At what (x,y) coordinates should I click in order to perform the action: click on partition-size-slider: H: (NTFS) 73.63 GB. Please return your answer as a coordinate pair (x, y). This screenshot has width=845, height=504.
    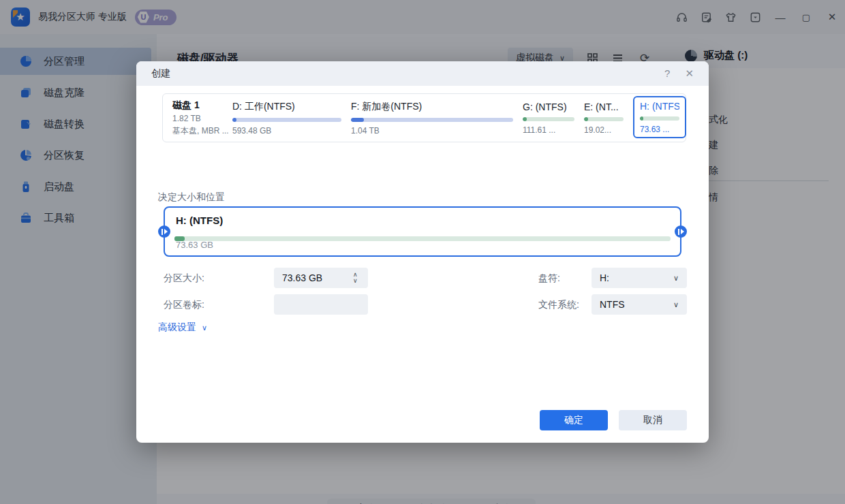
    Looking at the image, I should click on (422, 232).